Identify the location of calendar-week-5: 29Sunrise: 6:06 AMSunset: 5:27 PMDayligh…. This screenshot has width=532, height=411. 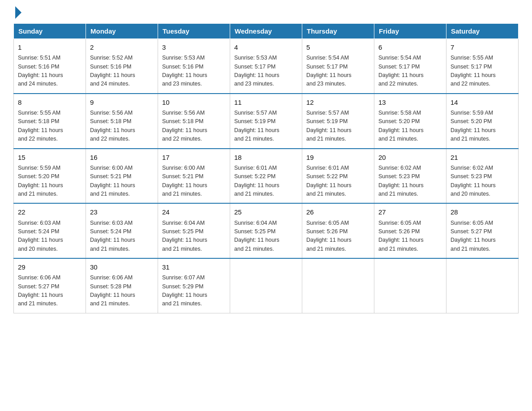
(266, 286).